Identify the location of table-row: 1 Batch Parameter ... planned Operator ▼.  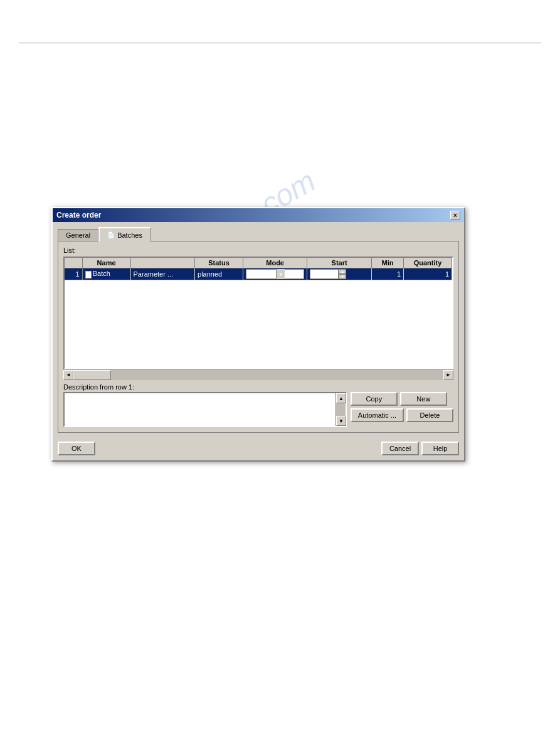
(258, 275).